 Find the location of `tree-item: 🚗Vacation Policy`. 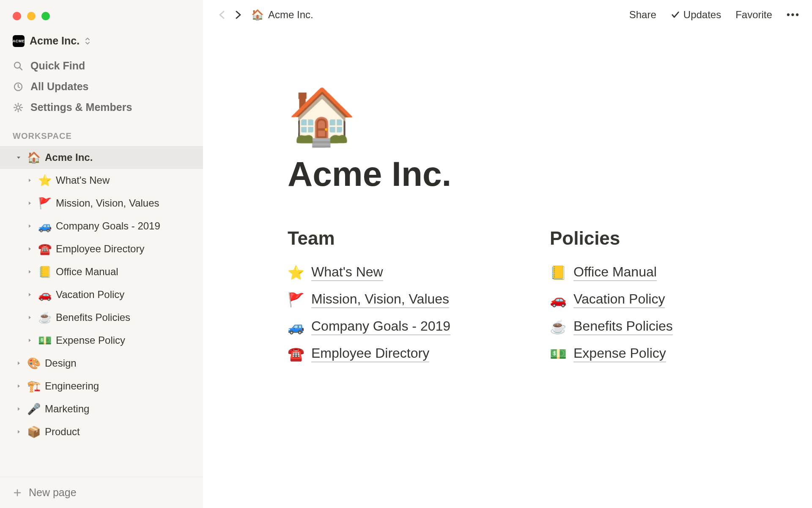

tree-item: 🚗Vacation Policy is located at coordinates (102, 295).